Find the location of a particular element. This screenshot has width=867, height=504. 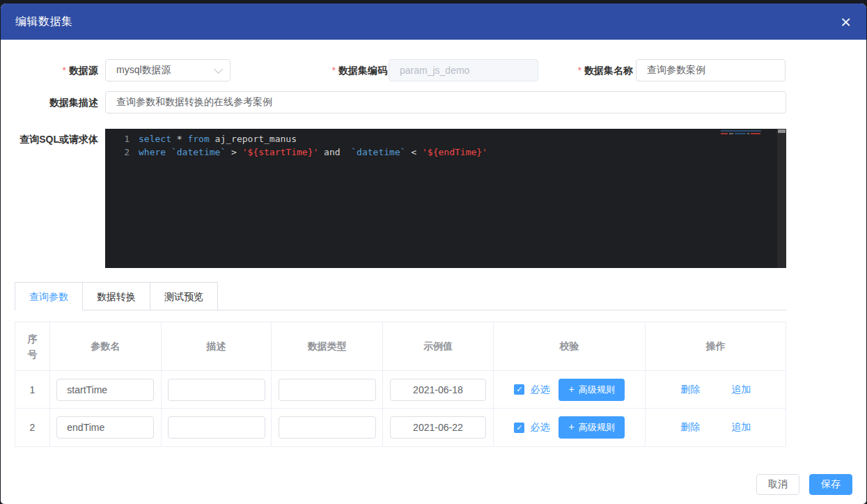

line-number: 1 is located at coordinates (122, 139).